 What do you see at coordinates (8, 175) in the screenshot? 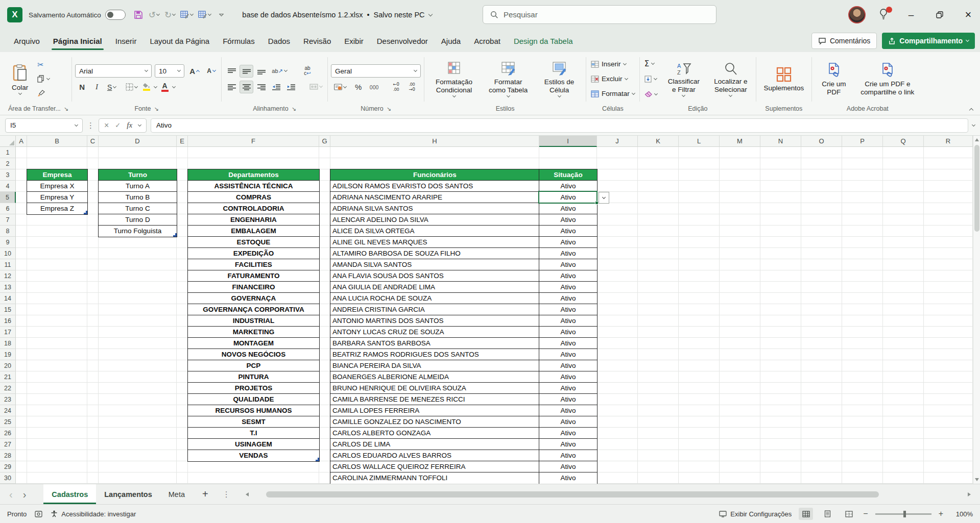
I see `row-header-3: 3` at bounding box center [8, 175].